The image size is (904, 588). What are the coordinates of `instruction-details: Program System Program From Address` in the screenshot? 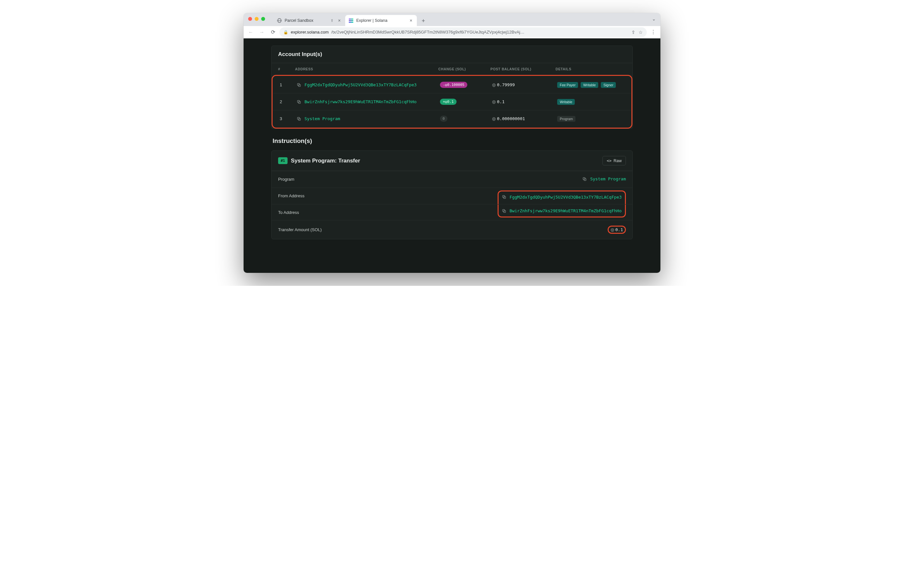 It's located at (452, 205).